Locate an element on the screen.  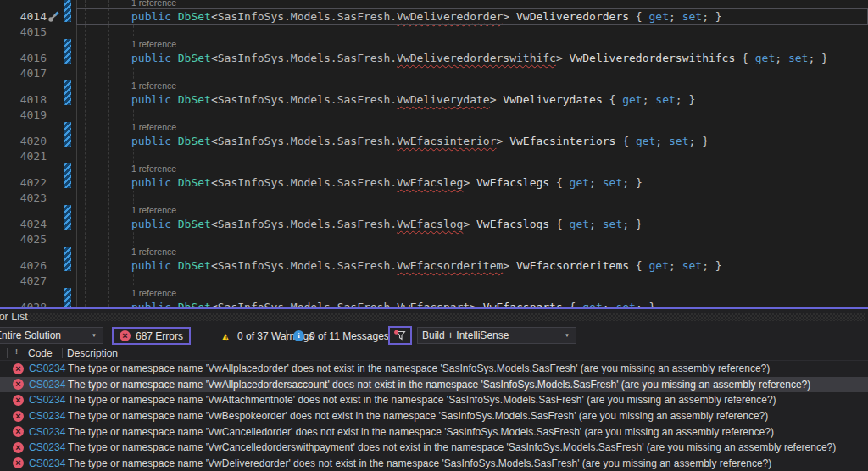
unresolved-type: VwEfacslog is located at coordinates (430, 224).